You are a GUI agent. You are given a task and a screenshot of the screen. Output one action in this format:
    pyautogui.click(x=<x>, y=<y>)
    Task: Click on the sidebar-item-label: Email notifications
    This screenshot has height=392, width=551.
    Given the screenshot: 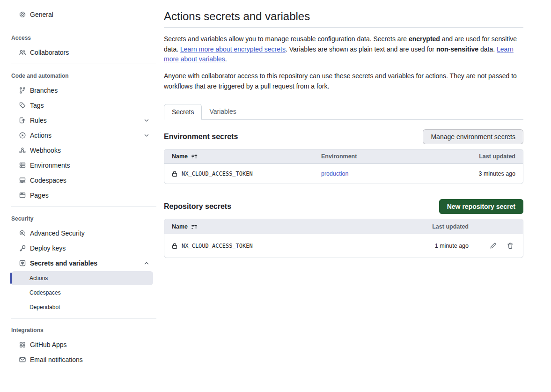 What is the action you would take?
    pyautogui.click(x=56, y=360)
    